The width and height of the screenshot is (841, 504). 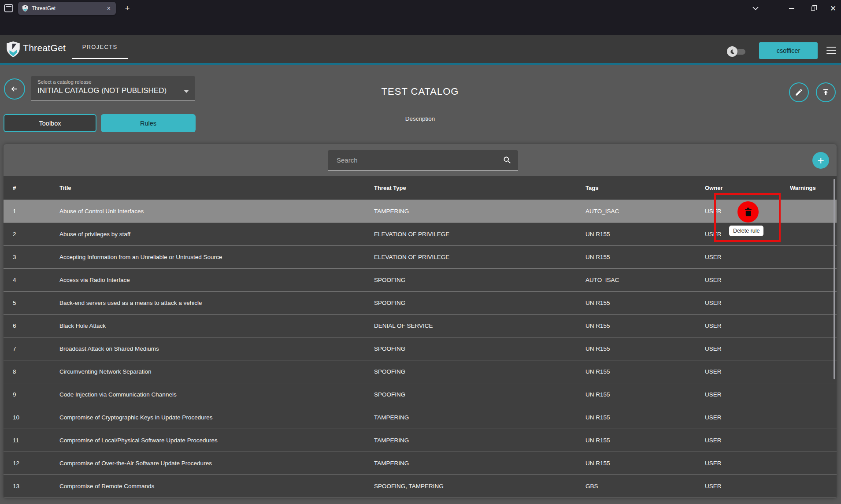 I want to click on page-title: TEST CATALOG, so click(x=420, y=92).